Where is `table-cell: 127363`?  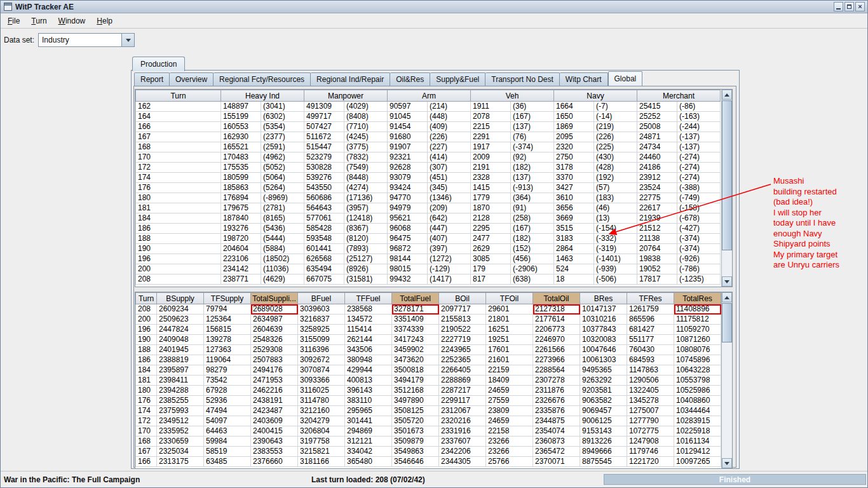
table-cell: 127363 is located at coordinates (227, 350).